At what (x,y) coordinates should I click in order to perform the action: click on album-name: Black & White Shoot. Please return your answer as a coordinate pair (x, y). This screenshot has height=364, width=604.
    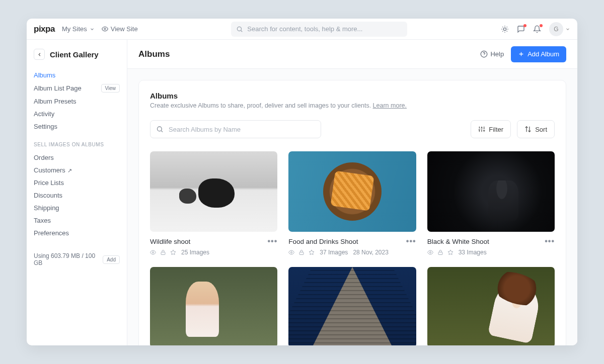
    Looking at the image, I should click on (458, 241).